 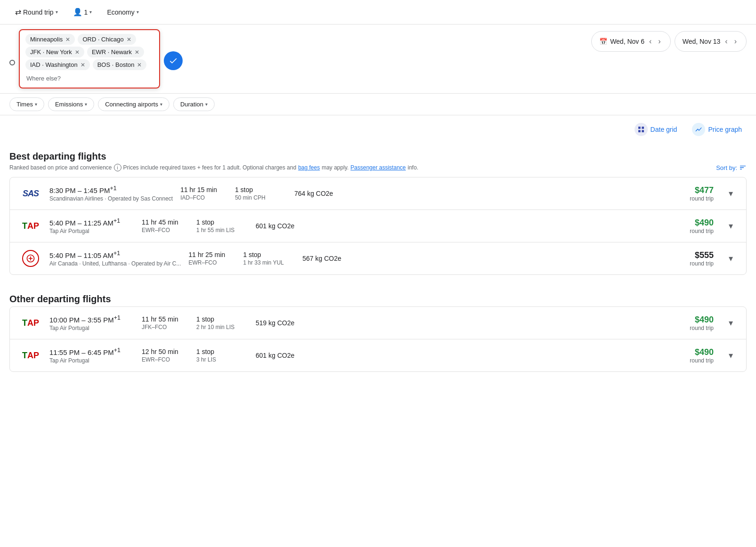 I want to click on date-tools-row: Date grid Price graph, so click(x=378, y=129).